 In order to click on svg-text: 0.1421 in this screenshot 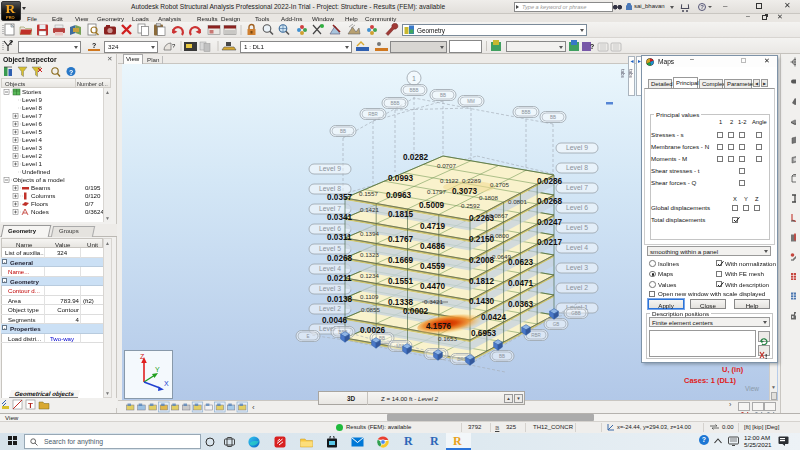, I will do `click(370, 210)`.